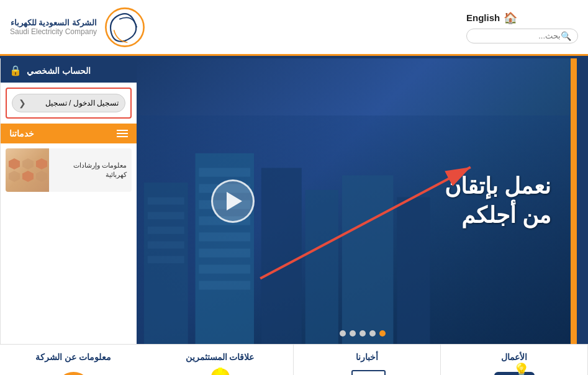 This screenshot has height=375, width=588. I want to click on search-bar: 🔍, so click(522, 36).